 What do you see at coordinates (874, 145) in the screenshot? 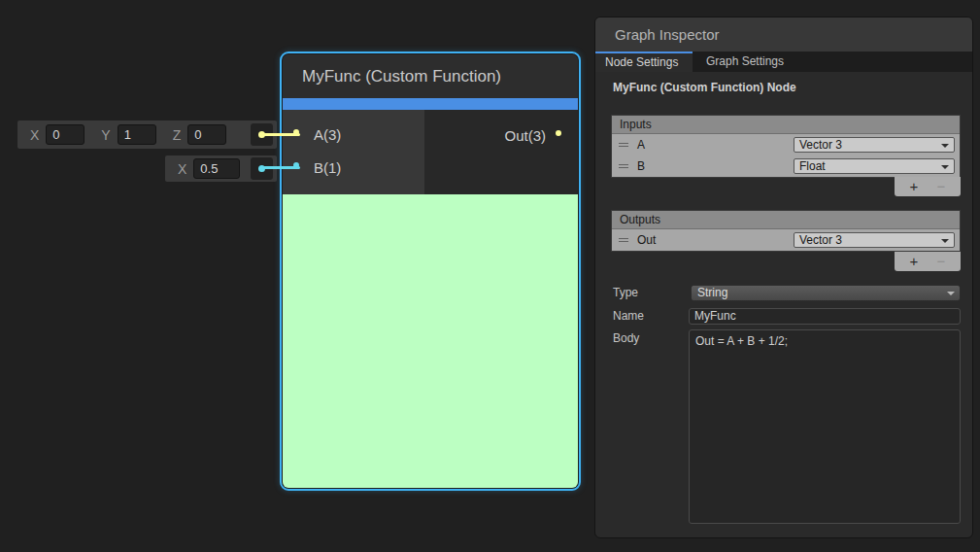
I see `input-a-type-dropdown: Vector 3` at bounding box center [874, 145].